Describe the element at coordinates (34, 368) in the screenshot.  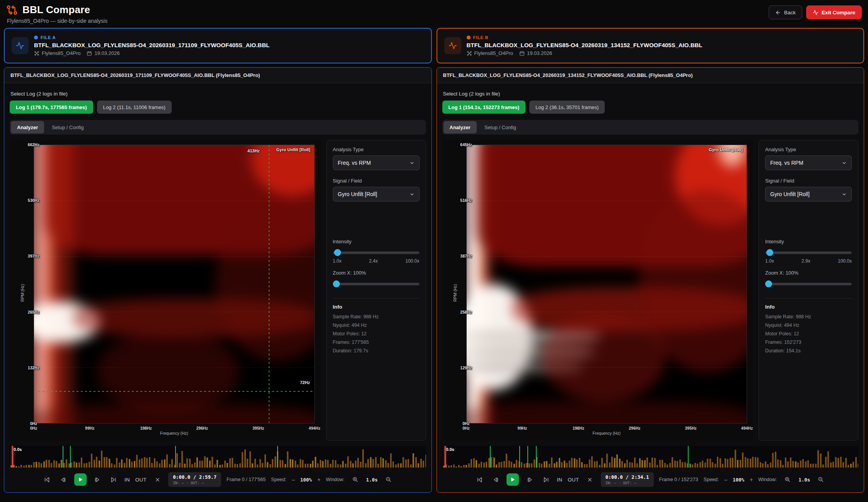
I see `y-tick: 132Hz` at that location.